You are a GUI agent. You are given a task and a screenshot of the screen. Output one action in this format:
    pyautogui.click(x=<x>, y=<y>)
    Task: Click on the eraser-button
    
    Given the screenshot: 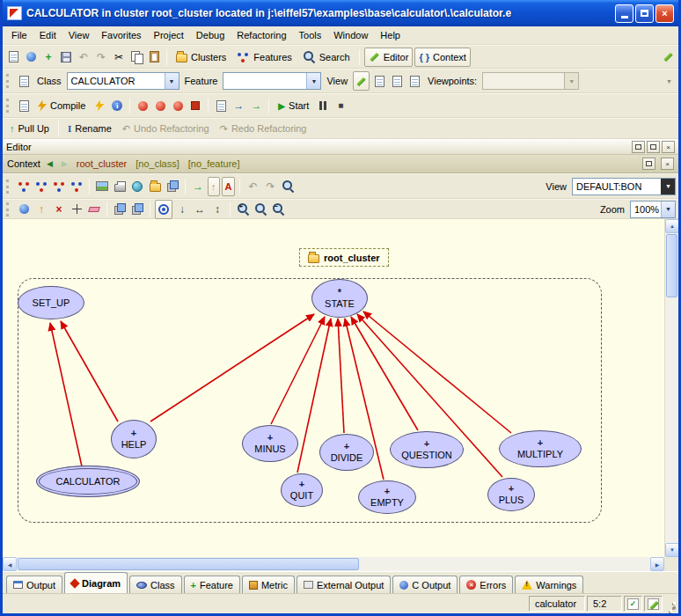 What is the action you would take?
    pyautogui.click(x=94, y=209)
    